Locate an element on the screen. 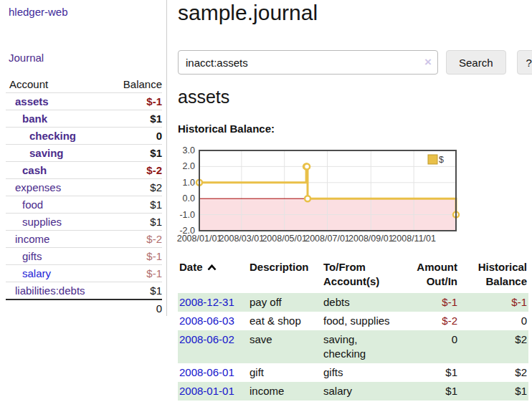 This screenshot has height=417, width=532. accounts-cell: debts is located at coordinates (364, 302).